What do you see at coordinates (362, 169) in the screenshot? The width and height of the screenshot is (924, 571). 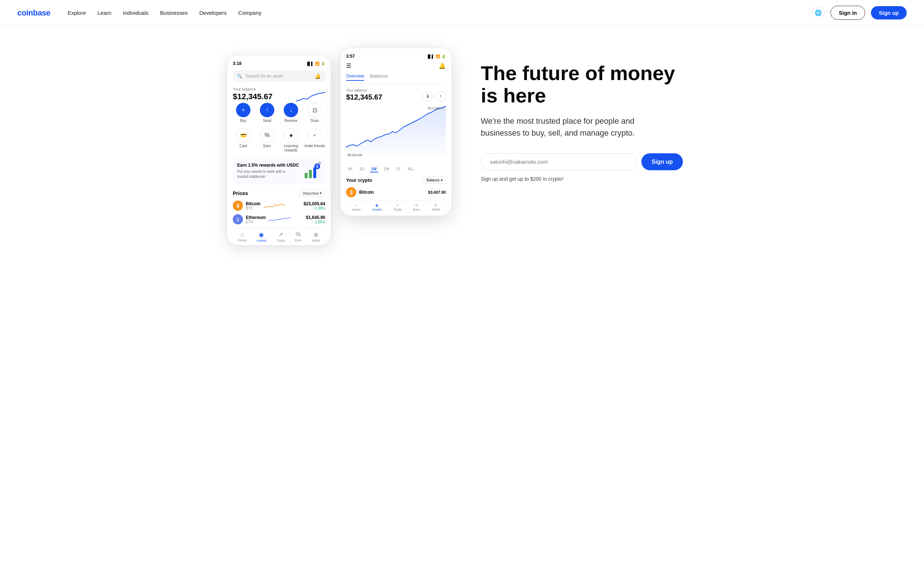 I see `tab-1d: 1D` at bounding box center [362, 169].